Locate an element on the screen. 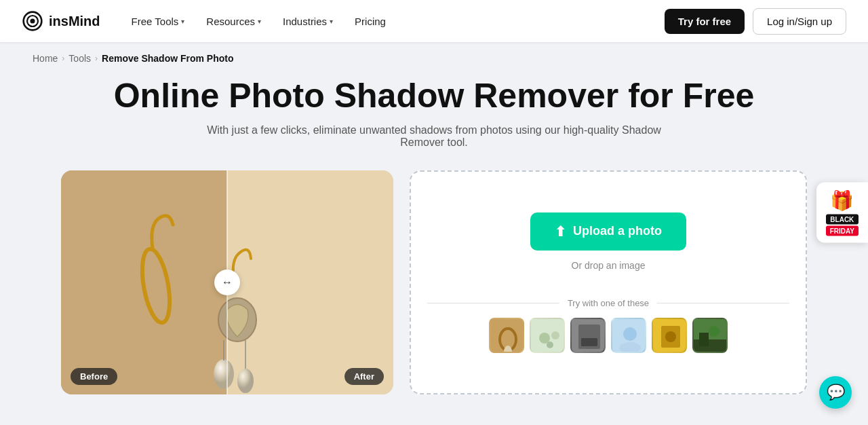 The width and height of the screenshot is (868, 425). chat-bubble-button: 💬 is located at coordinates (835, 392).